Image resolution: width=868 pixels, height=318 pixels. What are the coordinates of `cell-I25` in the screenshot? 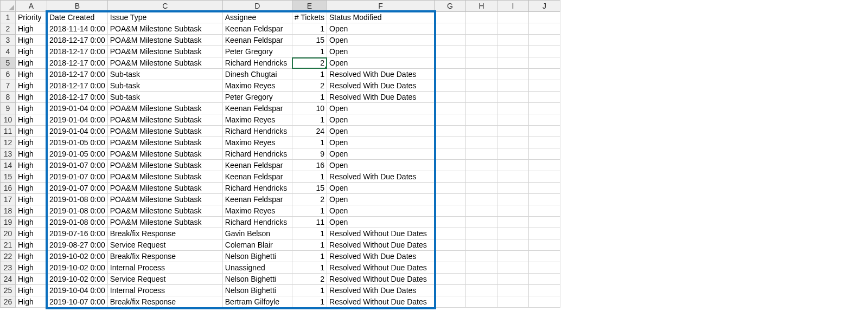 It's located at (513, 290).